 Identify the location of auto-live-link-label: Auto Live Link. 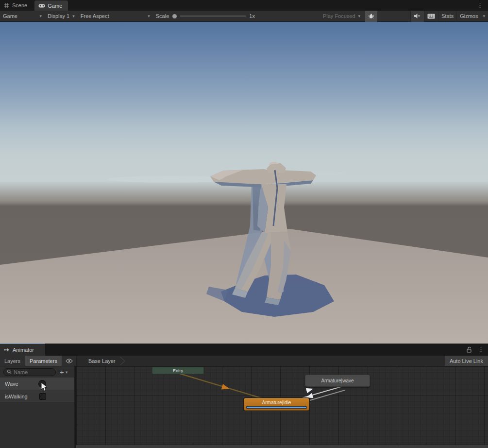
(466, 361).